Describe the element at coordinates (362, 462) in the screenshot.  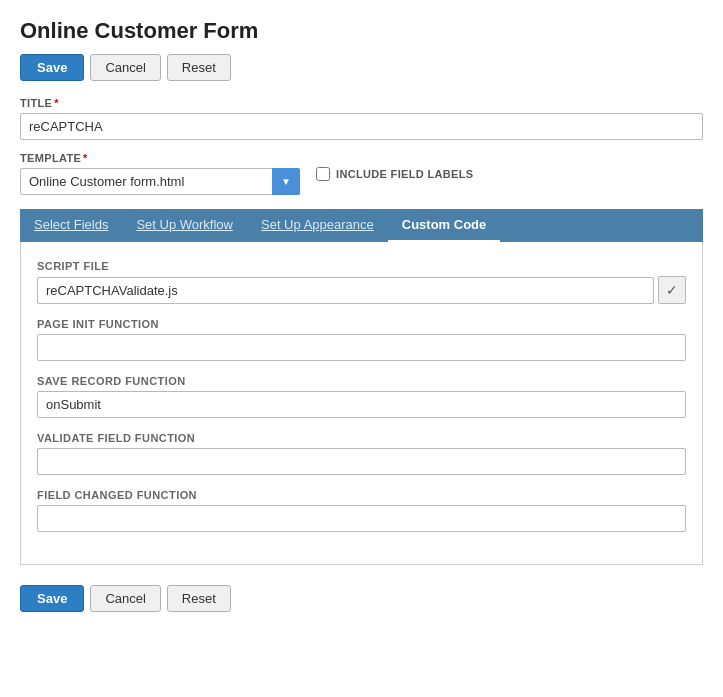
I see `validate-field-input` at that location.